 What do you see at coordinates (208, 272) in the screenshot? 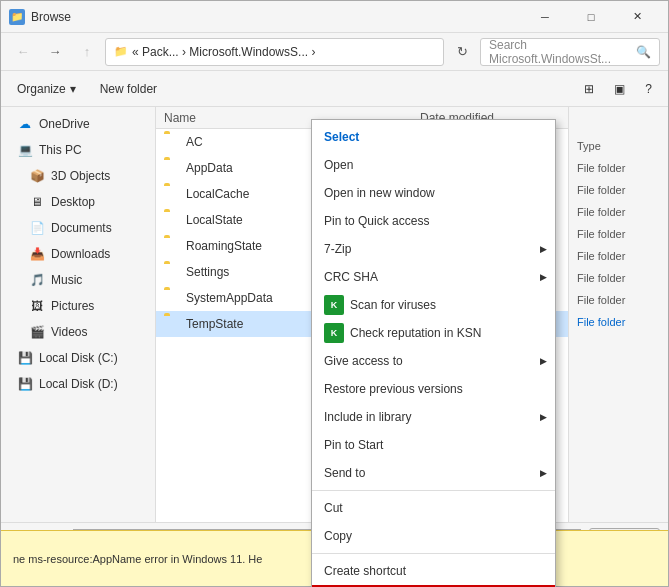
I see `file-name-settings: Settings` at bounding box center [208, 272].